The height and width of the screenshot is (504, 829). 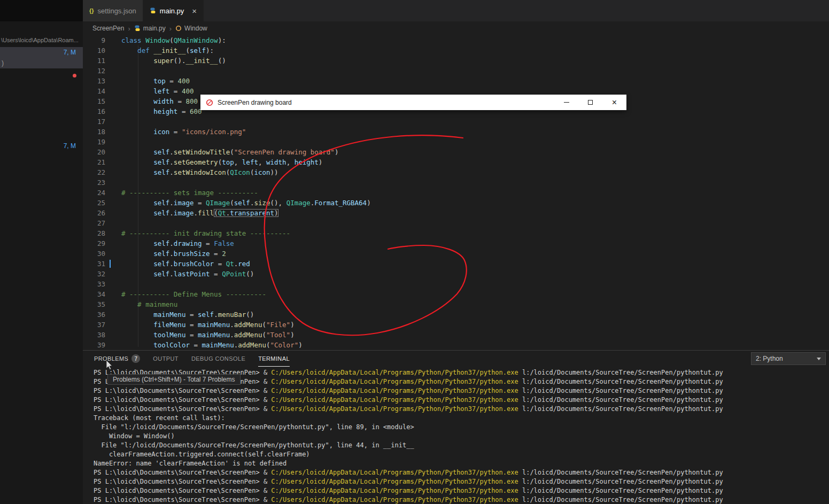 I want to click on breadcrumb-item-symbol: Window, so click(x=191, y=28).